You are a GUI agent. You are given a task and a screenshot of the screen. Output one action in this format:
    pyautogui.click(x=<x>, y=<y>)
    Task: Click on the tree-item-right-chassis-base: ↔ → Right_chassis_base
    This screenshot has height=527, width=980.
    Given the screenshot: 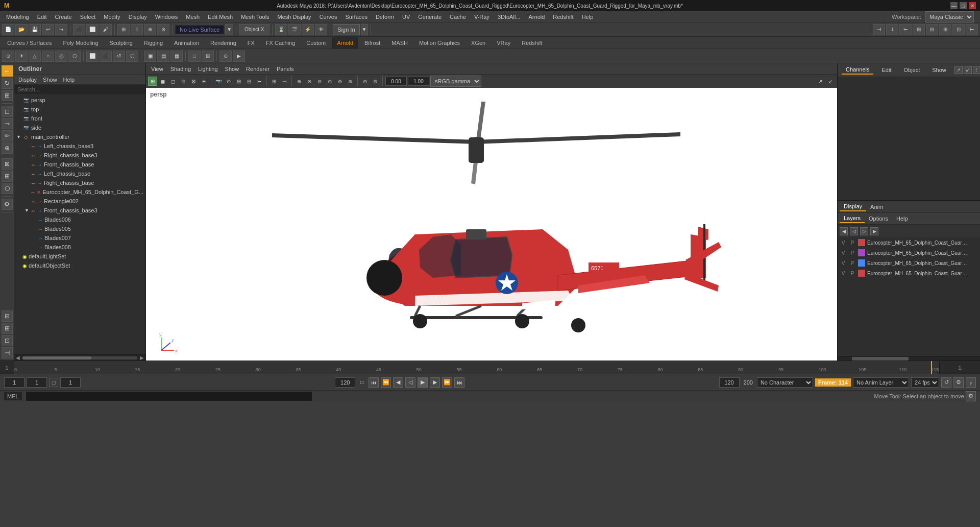 What is the action you would take?
    pyautogui.click(x=80, y=183)
    